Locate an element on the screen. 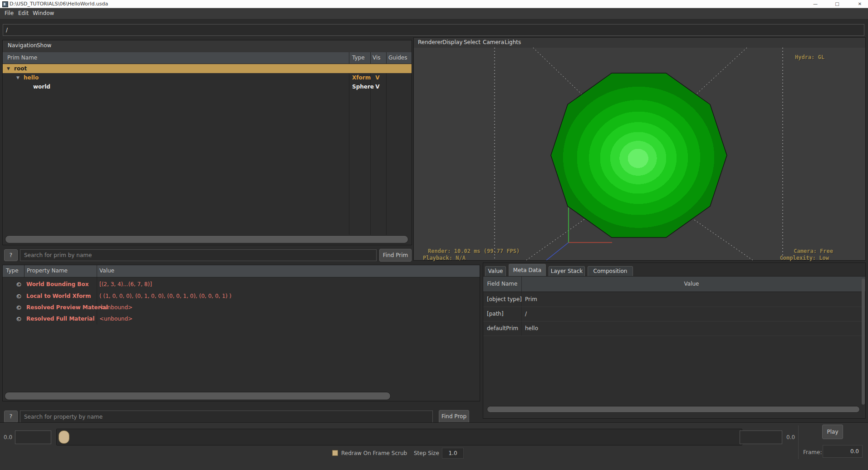 The width and height of the screenshot is (868, 470). range-start-label: 0.0 is located at coordinates (8, 437).